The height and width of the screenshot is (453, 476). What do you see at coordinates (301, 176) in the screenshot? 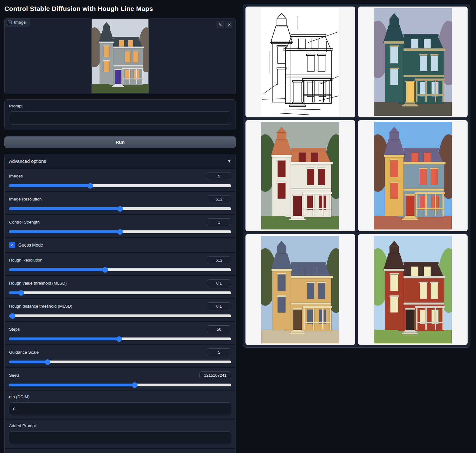
I see `gallery-item-white-house` at bounding box center [301, 176].